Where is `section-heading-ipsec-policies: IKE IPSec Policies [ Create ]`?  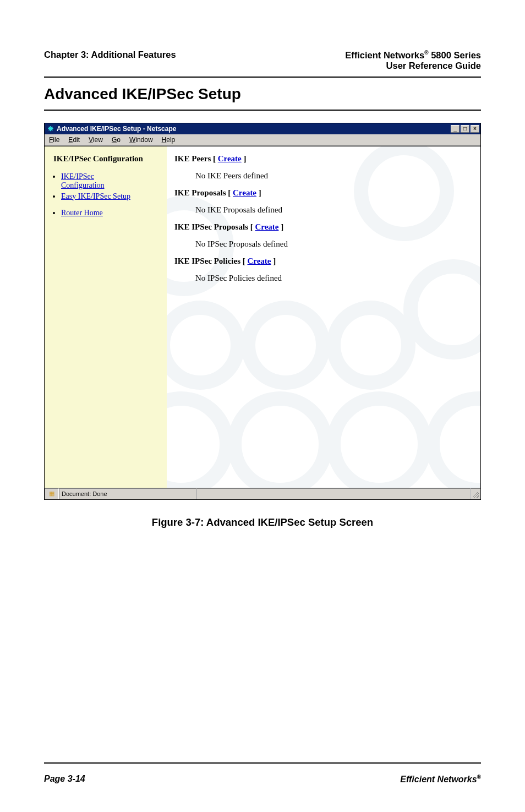
section-heading-ipsec-policies: IKE IPSec Policies [ Create ] is located at coordinates (325, 261).